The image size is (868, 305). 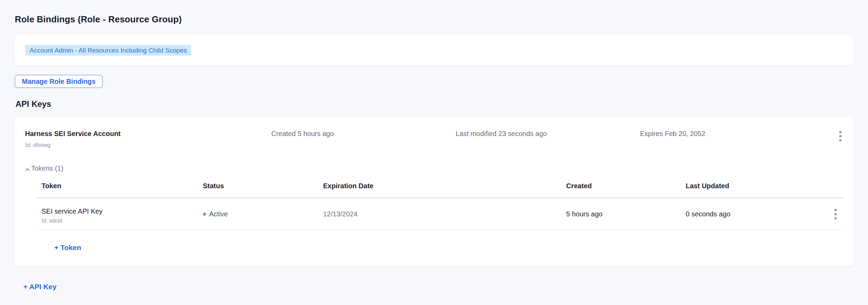 I want to click on api-key-created: Created 5 hours ago, so click(x=363, y=134).